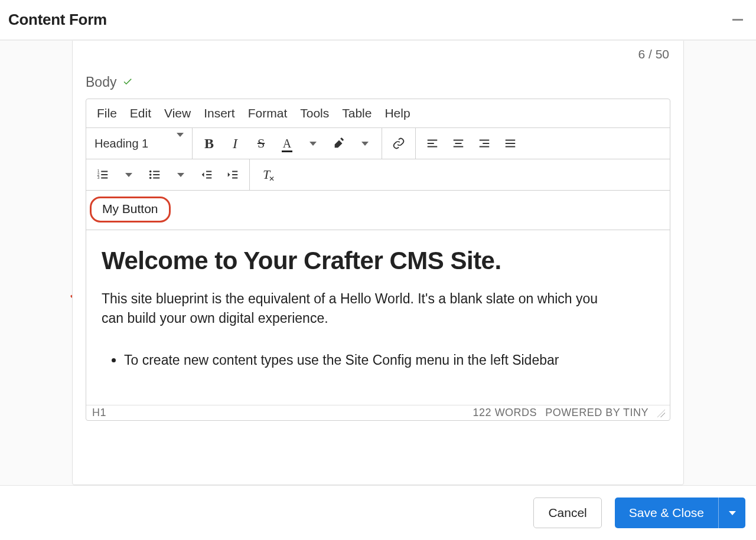  Describe the element at coordinates (207, 175) in the screenshot. I see `outdent-button` at that location.